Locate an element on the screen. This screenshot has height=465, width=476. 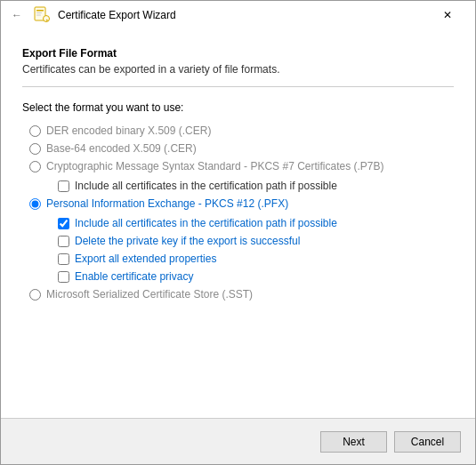
pfx-extended-item: Export all extended properties is located at coordinates (256, 259).